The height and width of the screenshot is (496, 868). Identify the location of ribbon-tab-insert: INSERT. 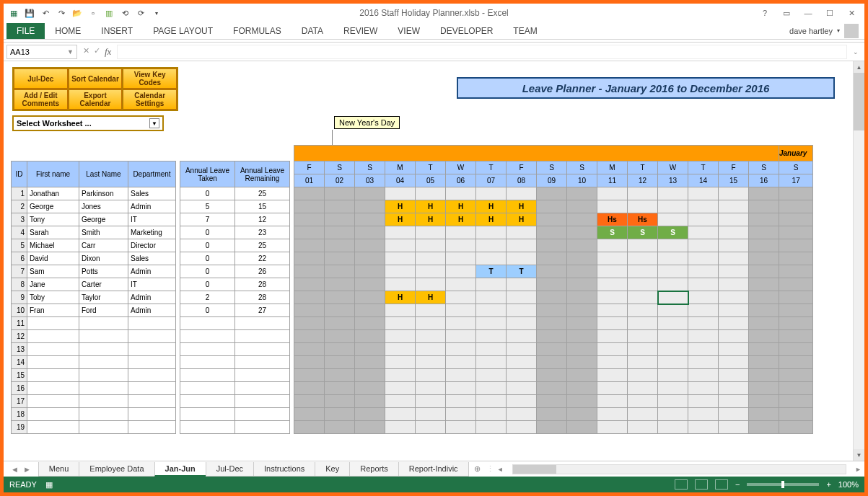
(117, 31).